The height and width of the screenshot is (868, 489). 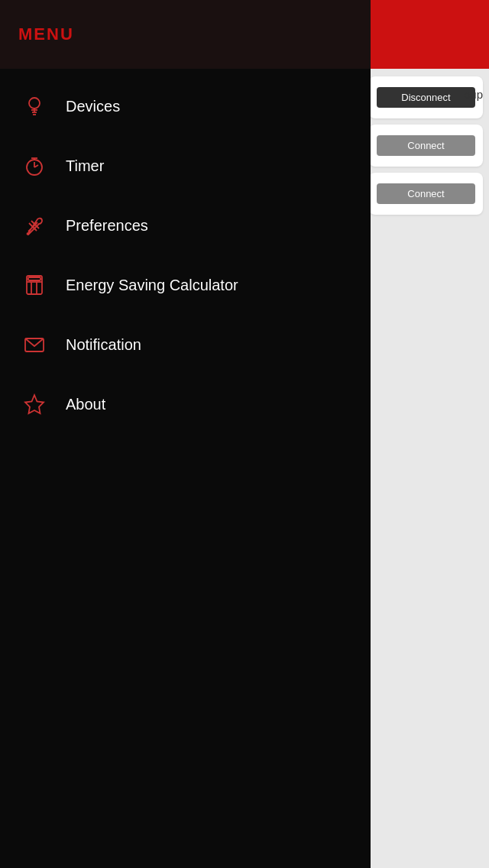 What do you see at coordinates (34, 225) in the screenshot?
I see `preferences-icon` at bounding box center [34, 225].